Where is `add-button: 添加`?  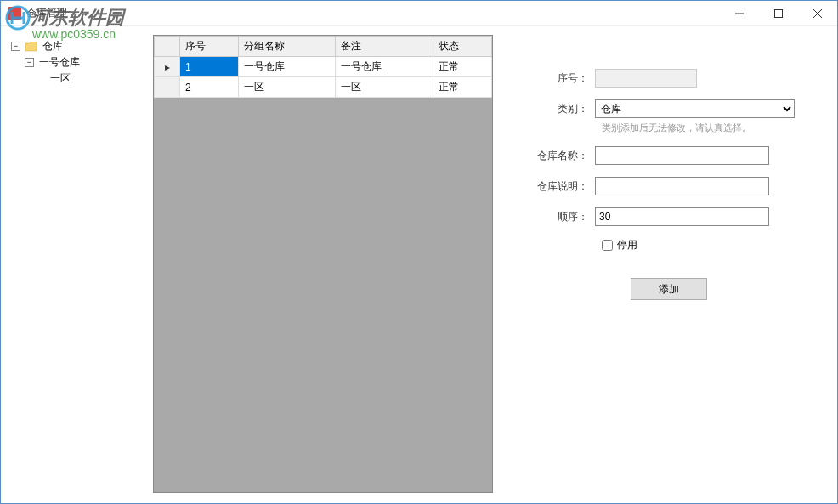 add-button: 添加 is located at coordinates (669, 289).